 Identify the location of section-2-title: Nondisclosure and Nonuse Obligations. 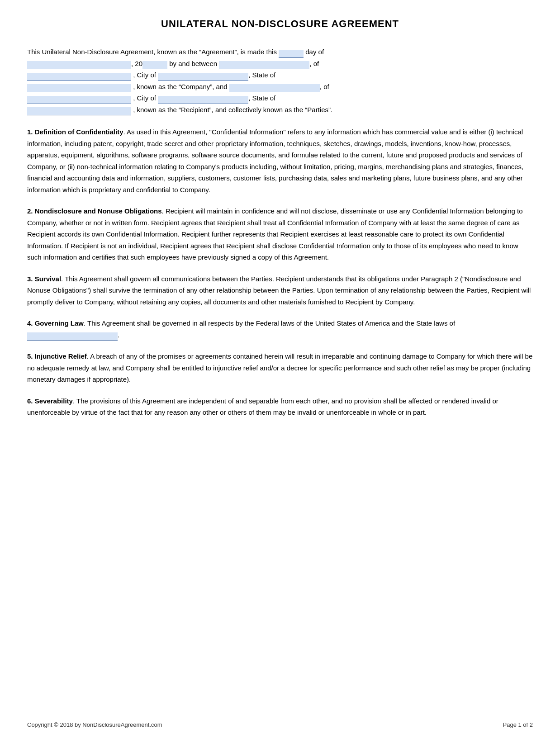
(99, 211).